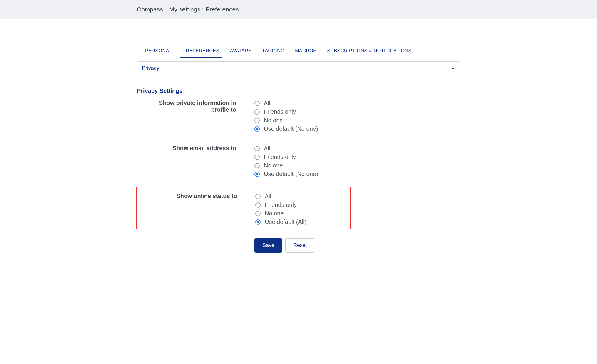 Image resolution: width=597 pixels, height=364 pixels. I want to click on tab-preferences: PREFERENCES, so click(201, 51).